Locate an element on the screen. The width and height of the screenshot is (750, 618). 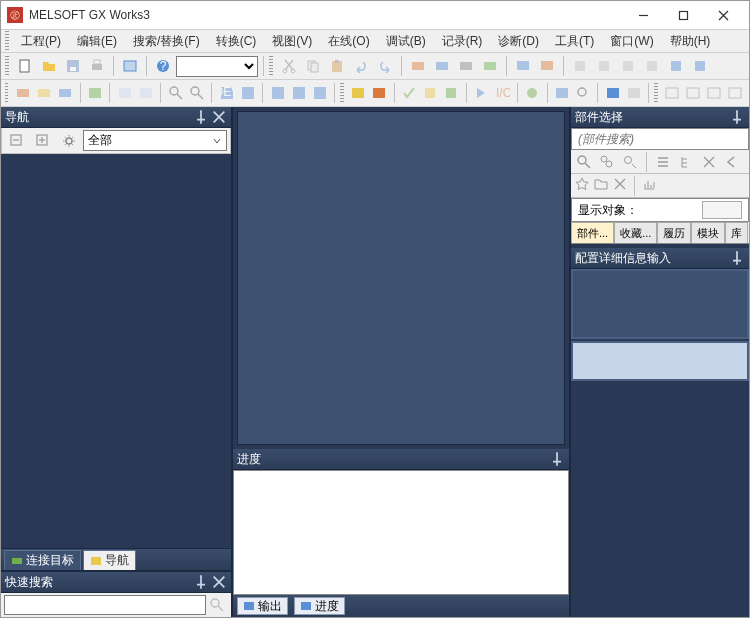
menu-window: 窗口(W) is located at coordinates (632, 42).